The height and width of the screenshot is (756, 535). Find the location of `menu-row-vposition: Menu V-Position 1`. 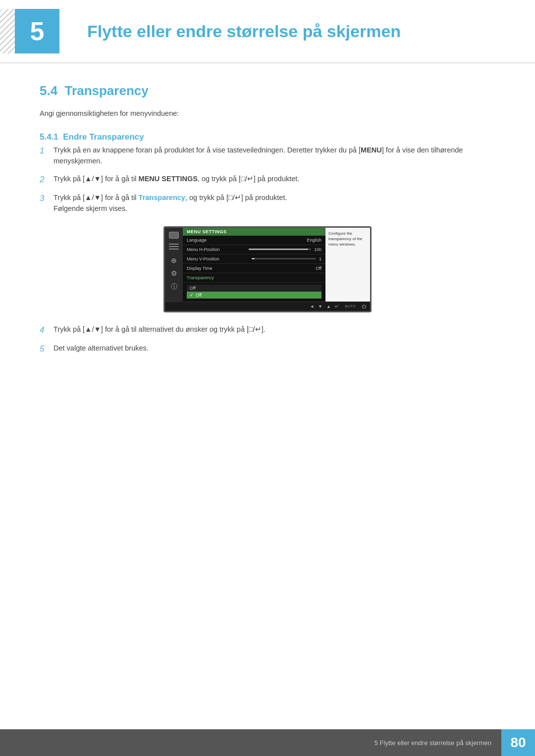

menu-row-vposition: Menu V-Position 1 is located at coordinates (254, 259).